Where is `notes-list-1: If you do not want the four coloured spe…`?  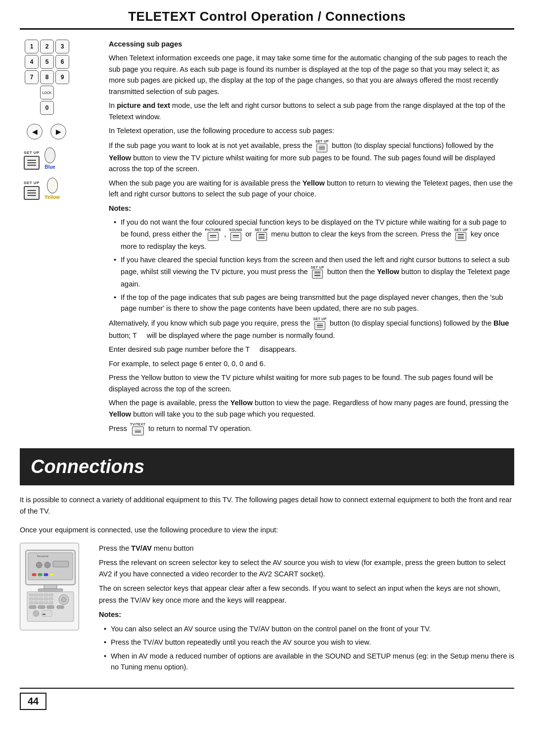
notes-list-1: If you do not want the four coloured spe… is located at coordinates (312, 265).